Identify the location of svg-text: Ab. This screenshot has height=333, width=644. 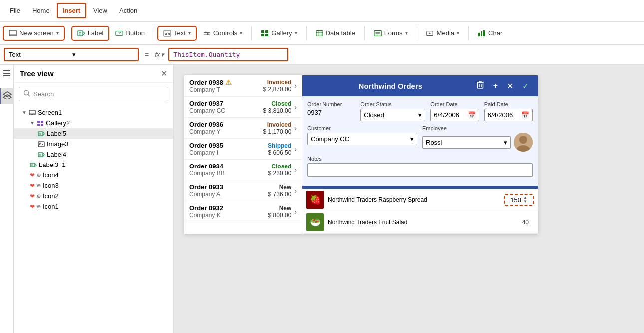
(168, 34).